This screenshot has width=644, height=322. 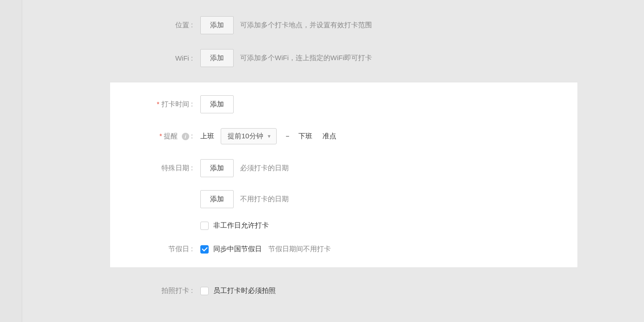 I want to click on holiday-sync-label: 同步中国节假日, so click(x=238, y=249).